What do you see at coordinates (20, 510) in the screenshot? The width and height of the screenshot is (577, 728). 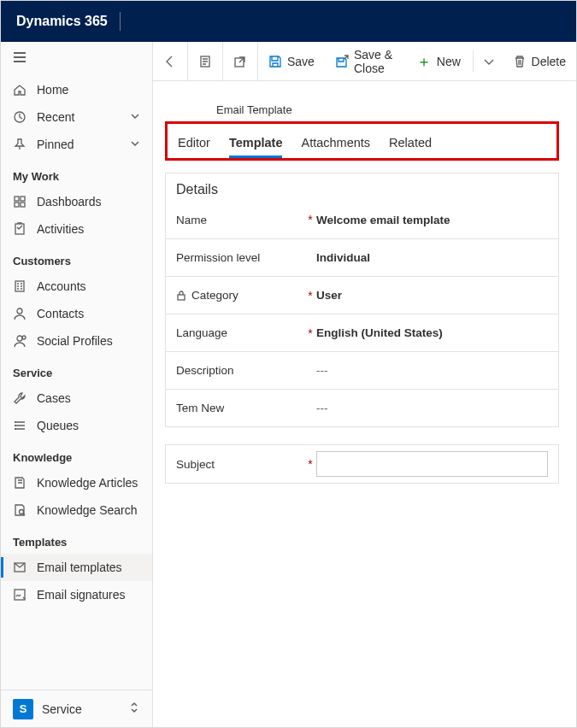 I see `booksearch-icon` at bounding box center [20, 510].